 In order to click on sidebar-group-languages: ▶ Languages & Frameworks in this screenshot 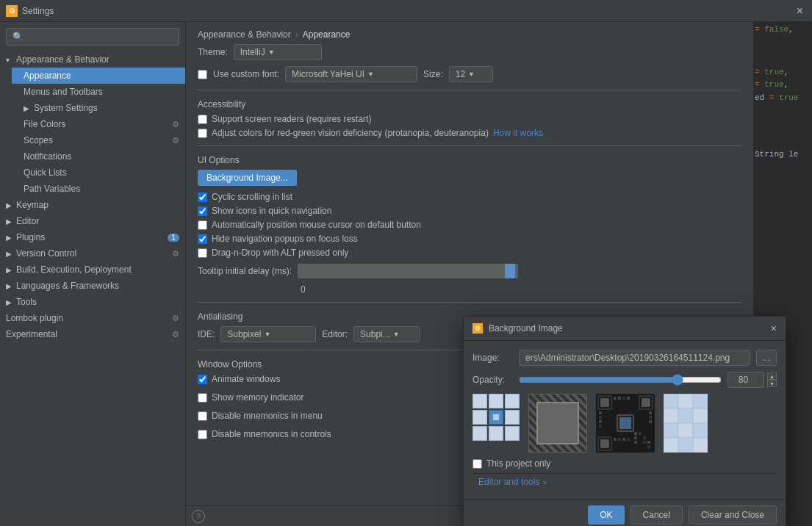, I will do `click(93, 286)`.